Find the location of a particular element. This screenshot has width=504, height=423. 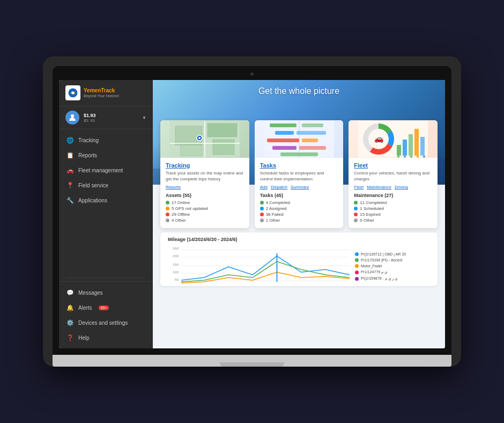

gear-icon: ⚙️ is located at coordinates (70, 323).